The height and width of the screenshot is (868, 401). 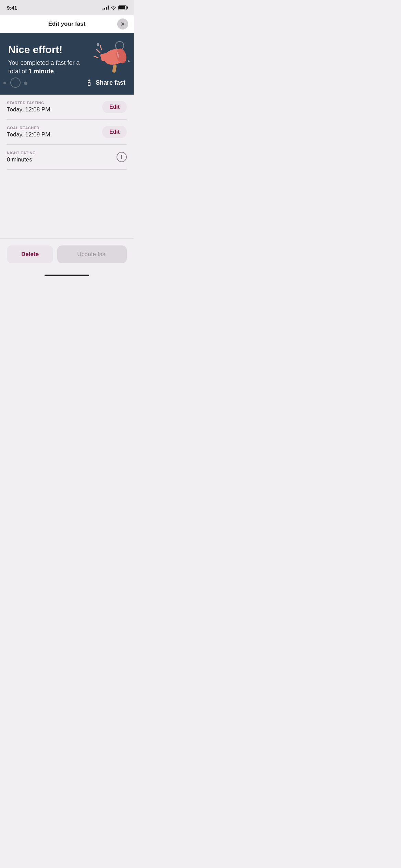 What do you see at coordinates (67, 8) in the screenshot?
I see `status-bar: 9:41` at bounding box center [67, 8].